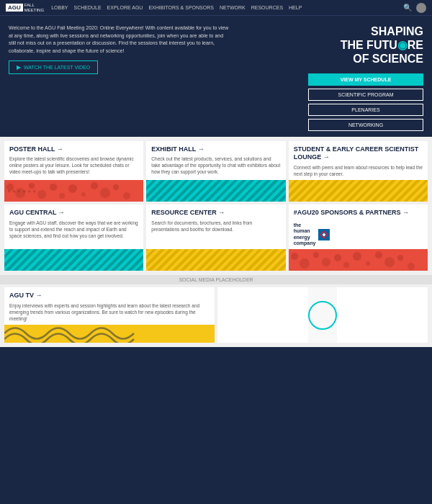 The height and width of the screenshot is (504, 432). What do you see at coordinates (415, 8) in the screenshot?
I see `nav-right: 🔍` at bounding box center [415, 8].